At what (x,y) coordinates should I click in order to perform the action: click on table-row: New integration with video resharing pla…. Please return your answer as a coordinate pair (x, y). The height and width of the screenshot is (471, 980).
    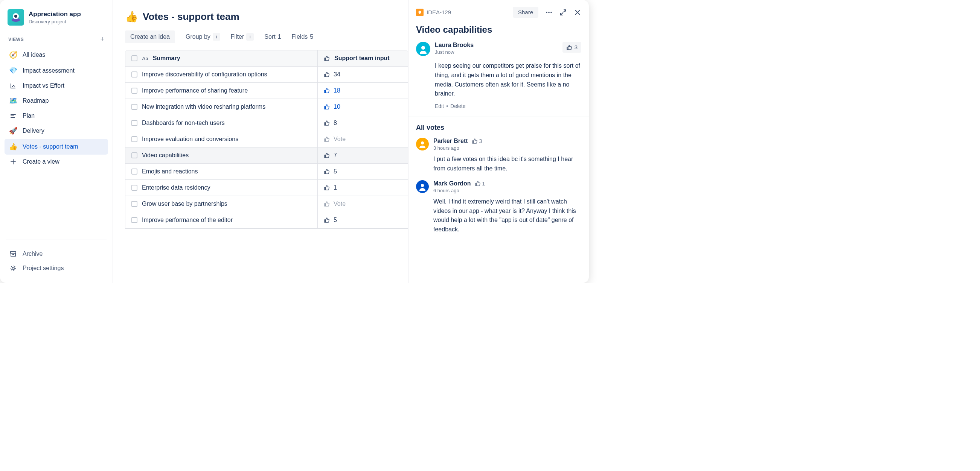
    Looking at the image, I should click on (267, 107).